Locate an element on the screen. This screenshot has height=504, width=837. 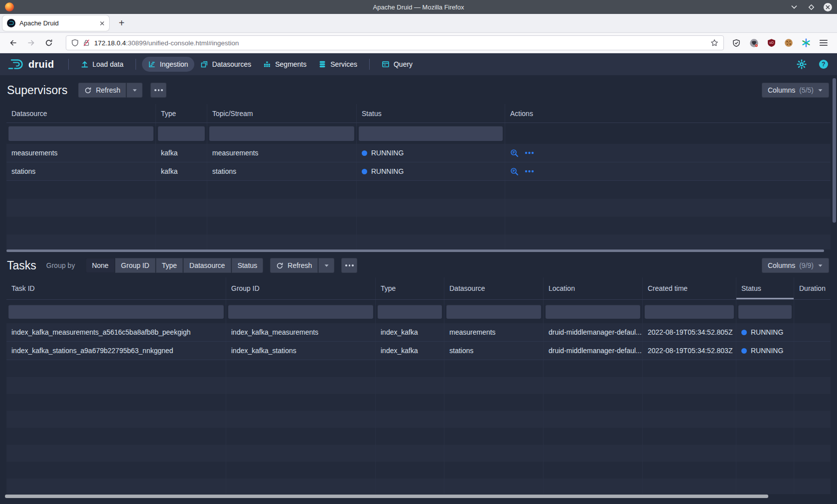
bookmark-star-icon is located at coordinates (714, 43).